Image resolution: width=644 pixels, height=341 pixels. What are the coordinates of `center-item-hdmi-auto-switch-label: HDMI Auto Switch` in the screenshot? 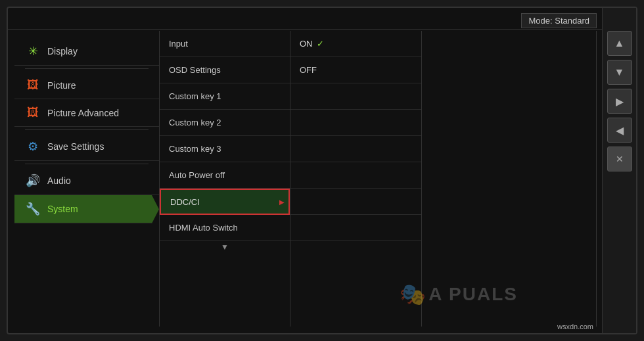 It's located at (204, 227).